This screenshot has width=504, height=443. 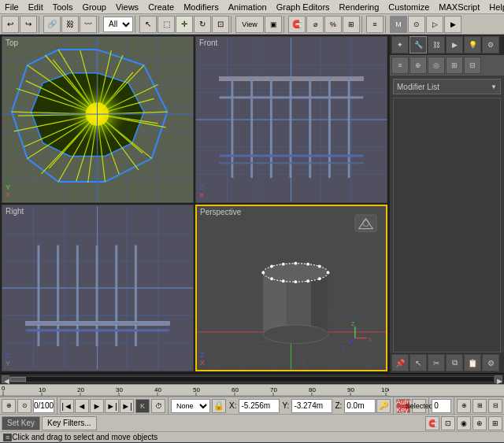 What do you see at coordinates (70, 24) in the screenshot?
I see `unlink-button: ⛓` at bounding box center [70, 24].